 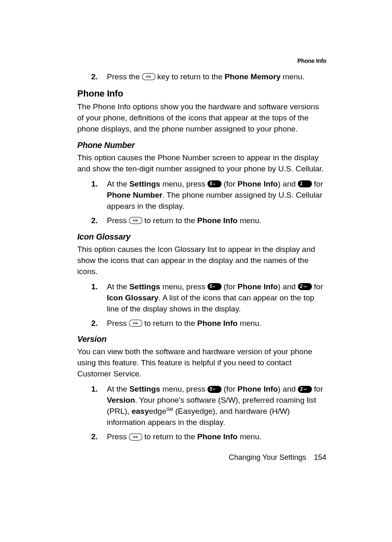 I want to click on key-3-icon: 3def, so click(x=305, y=390).